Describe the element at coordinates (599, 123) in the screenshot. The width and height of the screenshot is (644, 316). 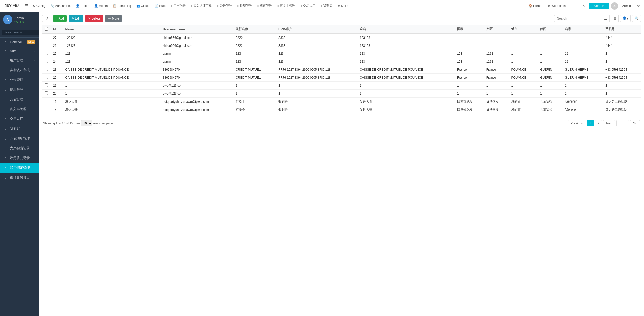
I see `page-2-button: 2` at that location.